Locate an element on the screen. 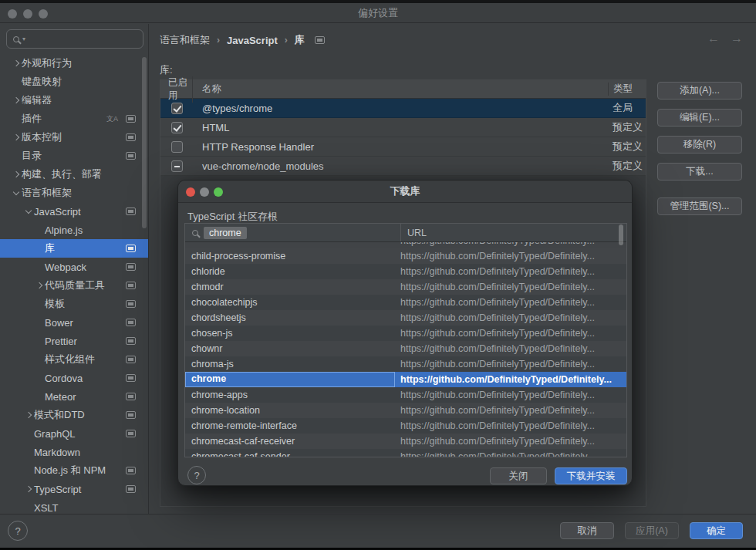 The image size is (756, 550). stub-row: chrome-appshttps://github.com/Definitely… is located at coordinates (406, 395).